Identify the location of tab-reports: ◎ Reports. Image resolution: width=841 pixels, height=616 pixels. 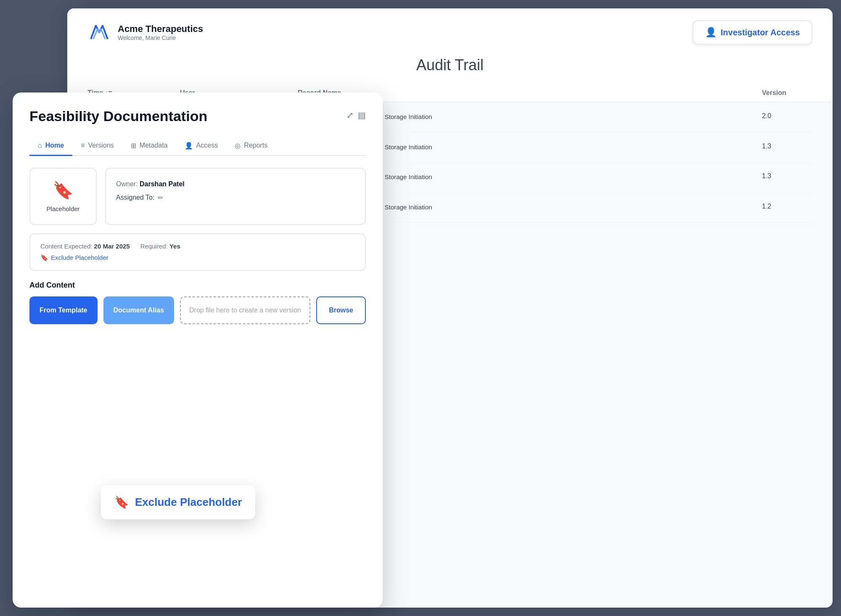
(251, 146).